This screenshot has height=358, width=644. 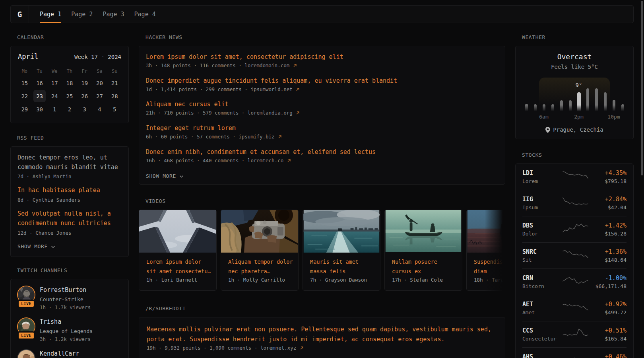 I want to click on hackernews-item-title: Donec imperdiet augue tincidunt felis al…, so click(x=322, y=81).